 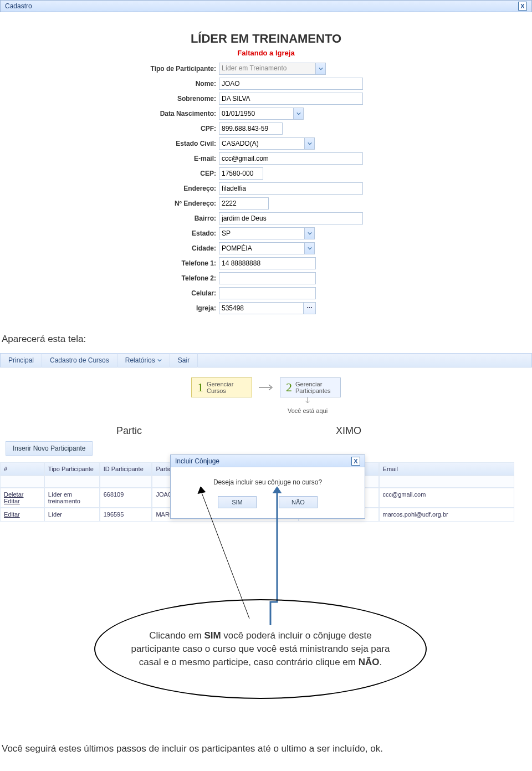 I want to click on step-indicator: 1 GerenciarCursos 2 GerenciarParticipant…, so click(x=266, y=387).